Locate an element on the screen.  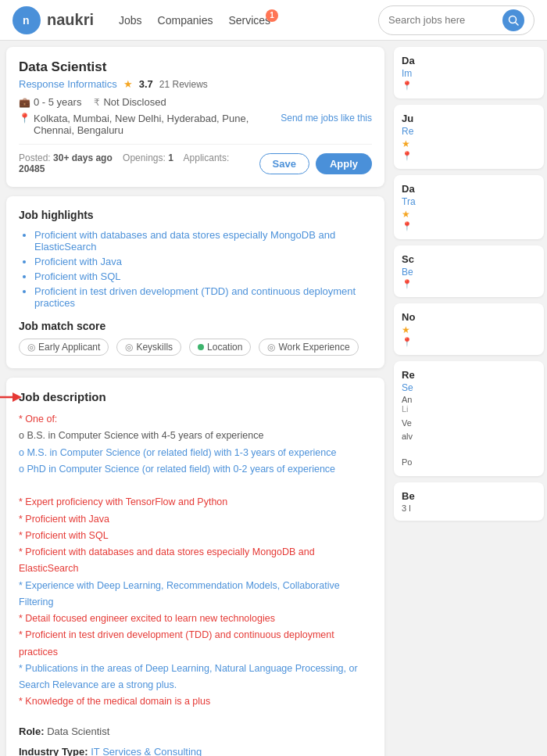
logo-text: naukri is located at coordinates (70, 20).